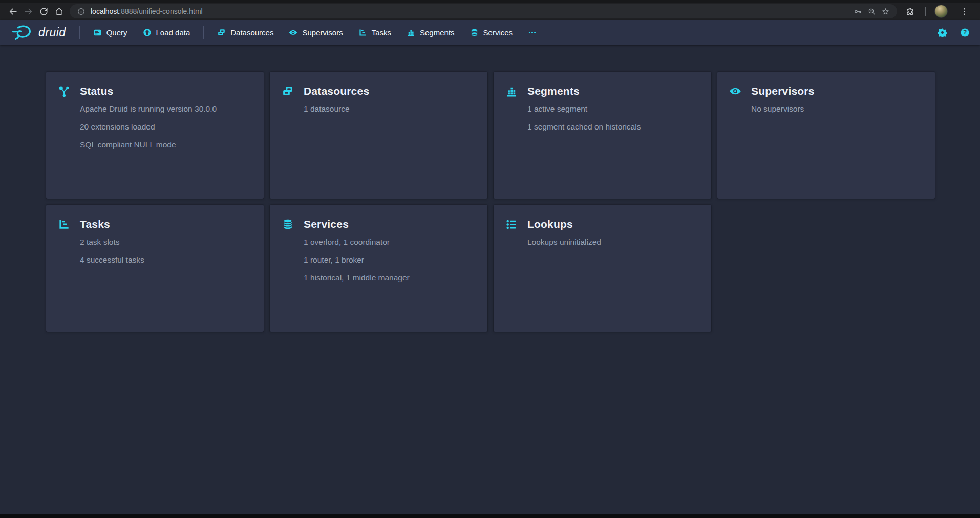  Describe the element at coordinates (490, 10) in the screenshot. I see `browser-chrome: localhost:8888/unified-console.html` at that location.